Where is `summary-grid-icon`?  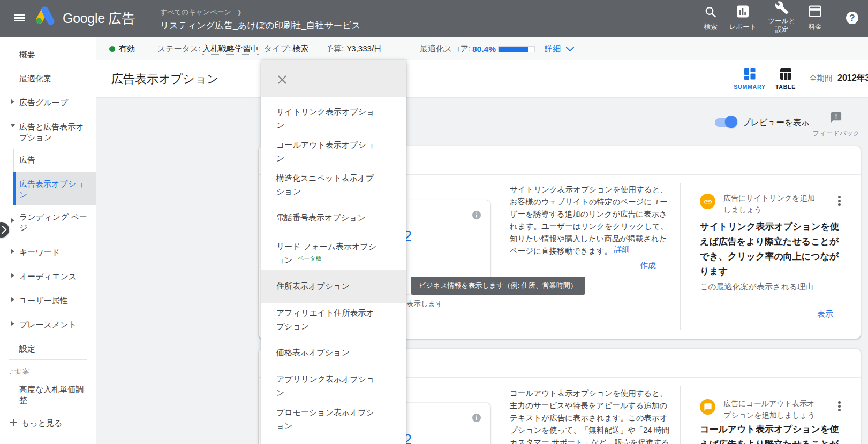
summary-grid-icon is located at coordinates (750, 74).